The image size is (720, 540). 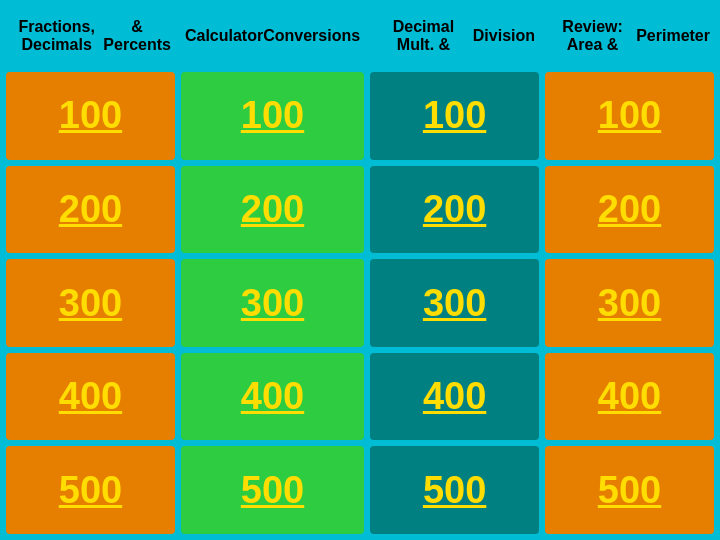 What do you see at coordinates (90, 490) in the screenshot?
I see `cell-col1-500: 500` at bounding box center [90, 490].